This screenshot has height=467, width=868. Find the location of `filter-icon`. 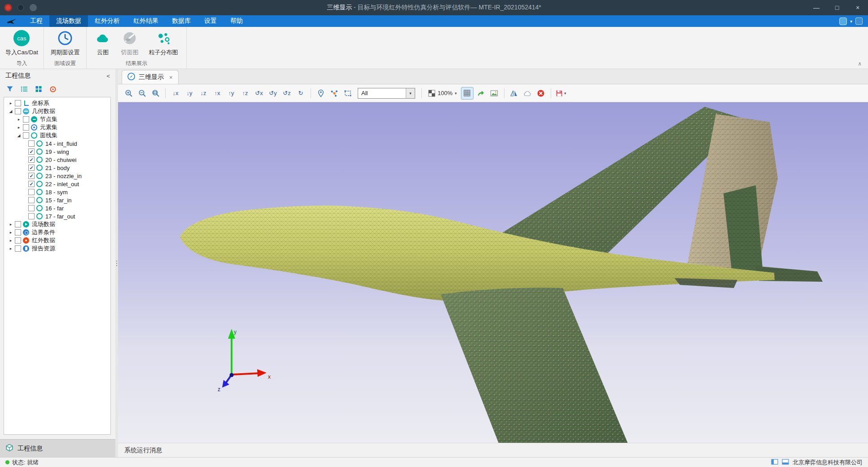

filter-icon is located at coordinates (10, 90).